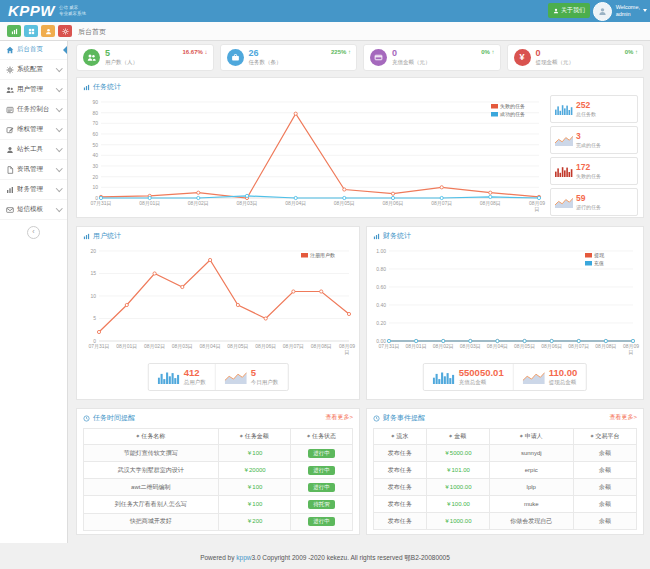 This screenshot has width=650, height=569. I want to click on table-cell: lplp, so click(531, 488).